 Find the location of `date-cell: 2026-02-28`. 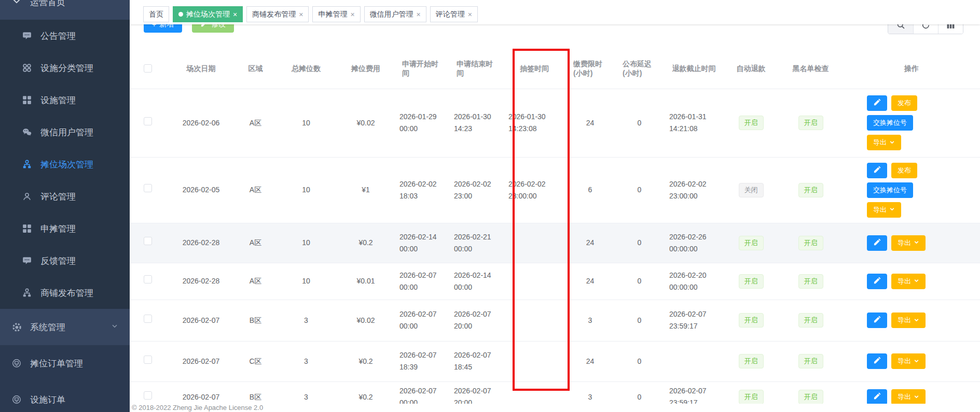

date-cell: 2026-02-28 is located at coordinates (201, 243).